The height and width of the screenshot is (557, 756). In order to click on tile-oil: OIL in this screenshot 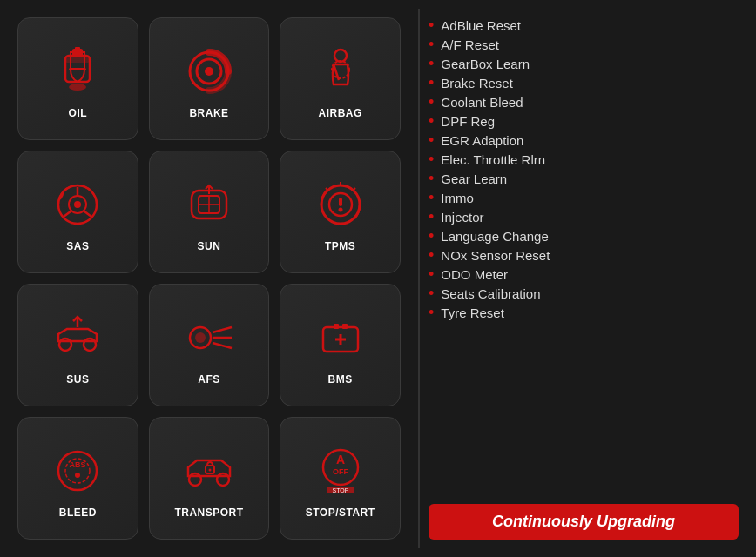, I will do `click(78, 78)`.